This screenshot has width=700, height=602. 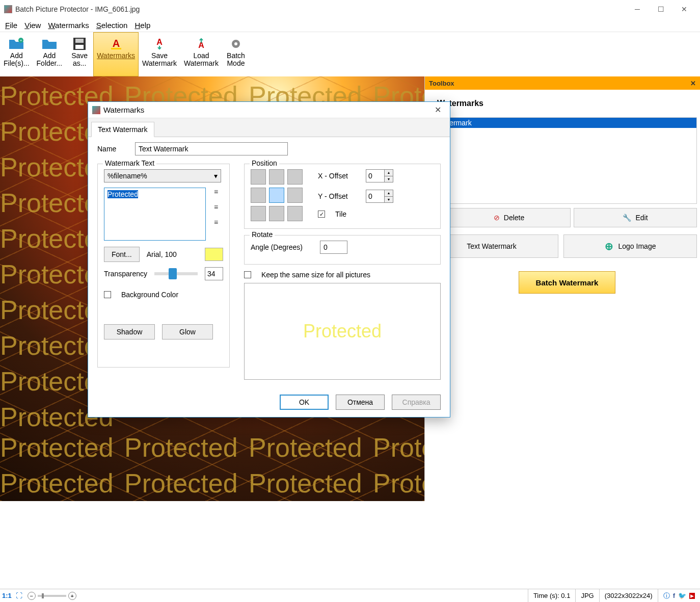 What do you see at coordinates (79, 54) in the screenshot?
I see `toolbar-save-as: Save as...` at bounding box center [79, 54].